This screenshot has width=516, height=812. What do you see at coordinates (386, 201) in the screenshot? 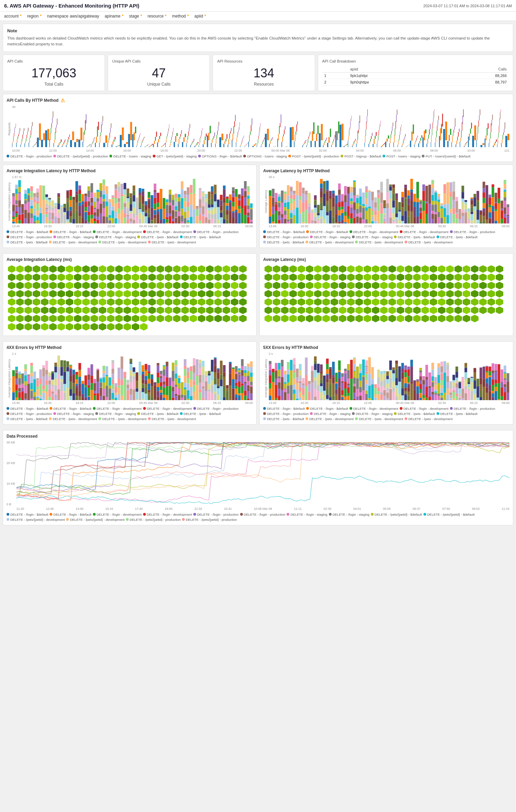
I see `avg-latency-wrapper: Average Latency 30 s 13:45 16:30 19:15 2…` at bounding box center [386, 201].